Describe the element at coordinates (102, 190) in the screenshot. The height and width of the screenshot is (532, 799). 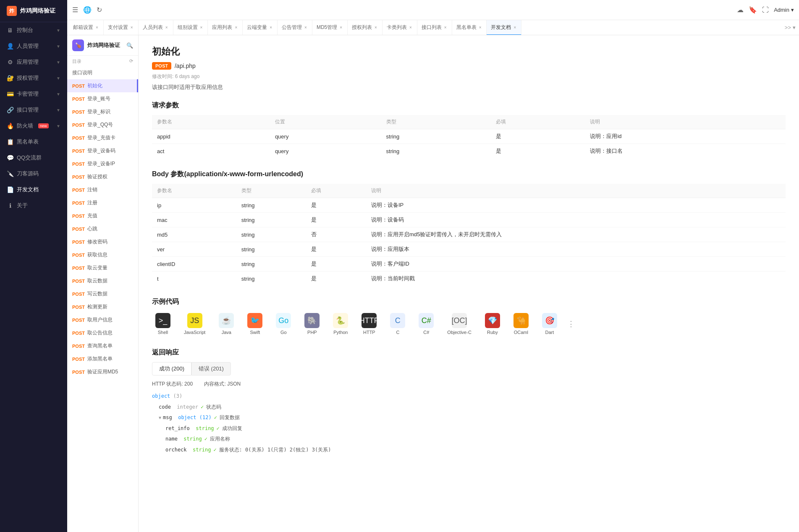
I see `left-nav-item-注销: POST 注销` at that location.